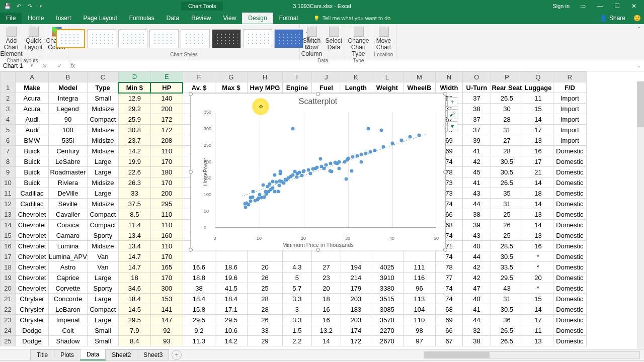 The image size is (644, 362). Describe the element at coordinates (134, 299) in the screenshot. I see `cell: 18.4` at that location.